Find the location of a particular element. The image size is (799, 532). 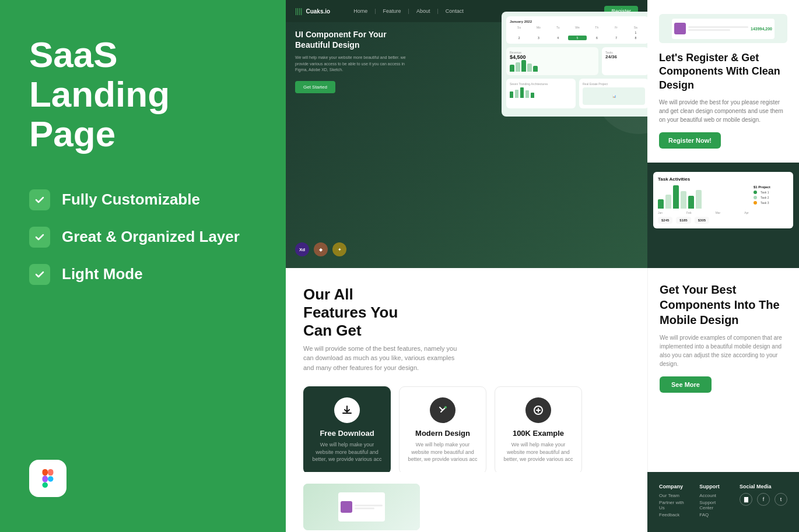

bottom-preview is located at coordinates (362, 507).